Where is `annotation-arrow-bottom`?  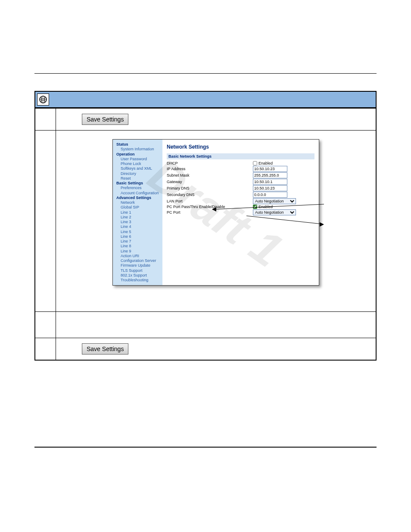
annotation-arrow-bottom is located at coordinates (285, 220).